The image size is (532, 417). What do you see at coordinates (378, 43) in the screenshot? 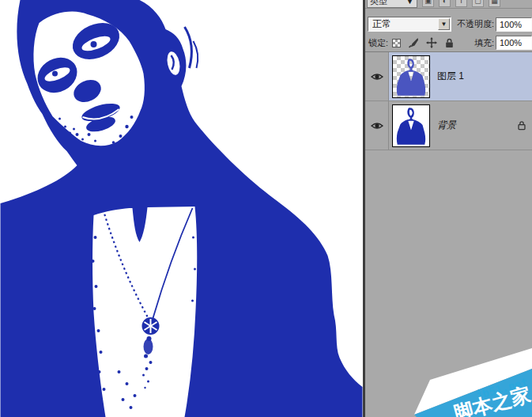
I see `lock-label: 锁定:` at bounding box center [378, 43].